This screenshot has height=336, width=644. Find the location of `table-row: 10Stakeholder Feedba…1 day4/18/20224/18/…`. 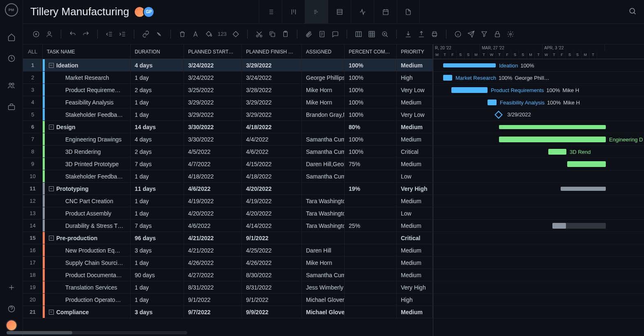

table-row: 10Stakeholder Feedba…1 day4/18/20224/18/… is located at coordinates (228, 176).